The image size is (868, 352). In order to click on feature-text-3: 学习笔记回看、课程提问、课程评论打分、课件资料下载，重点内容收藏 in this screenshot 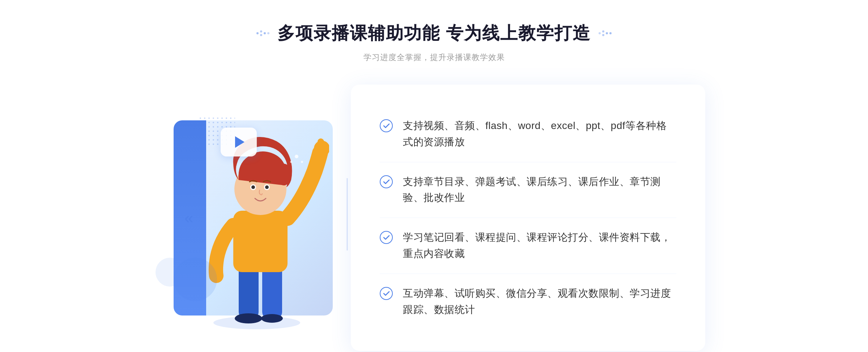, I will do `click(540, 246)`.